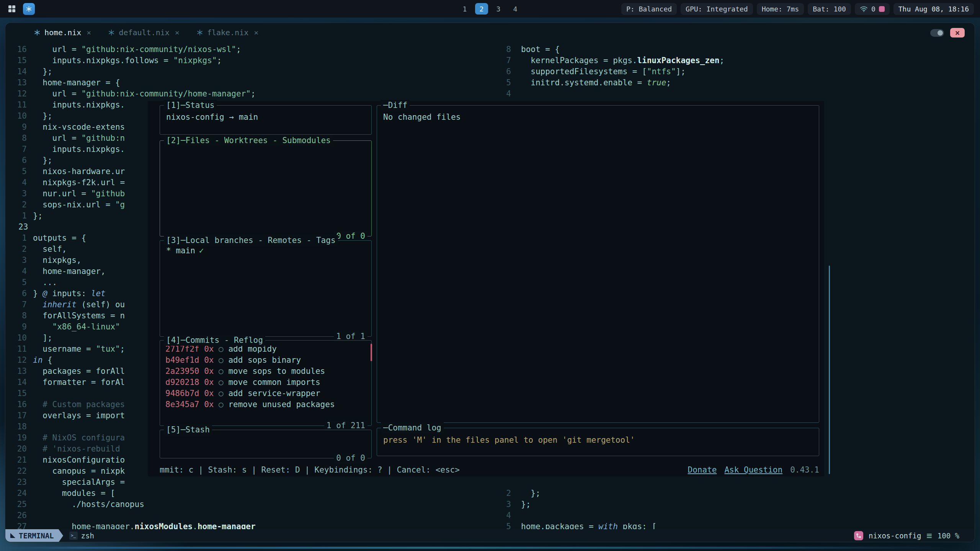  Describe the element at coordinates (739, 494) in the screenshot. I see `code-line: 2 };` at that location.